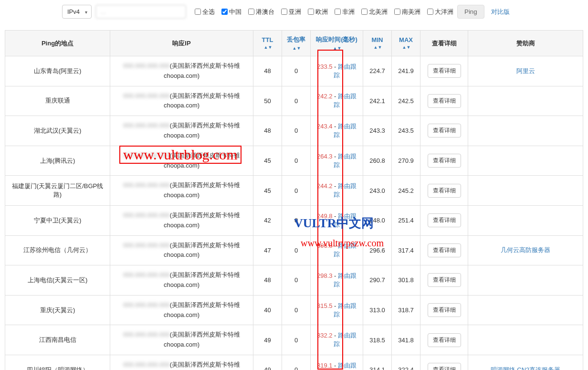 This screenshot has height=370, width=588. Describe the element at coordinates (374, 12) in the screenshot. I see `chk-namerica: 北美洲` at that location.